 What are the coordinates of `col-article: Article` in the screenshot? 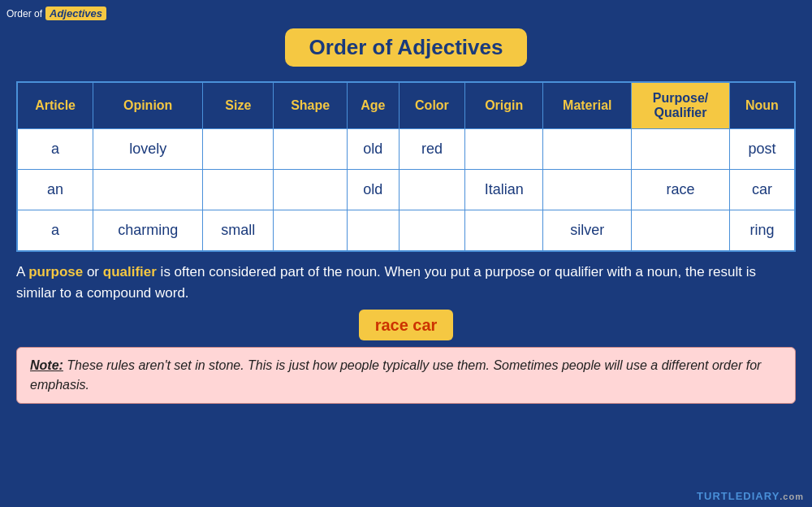 It's located at (55, 106).